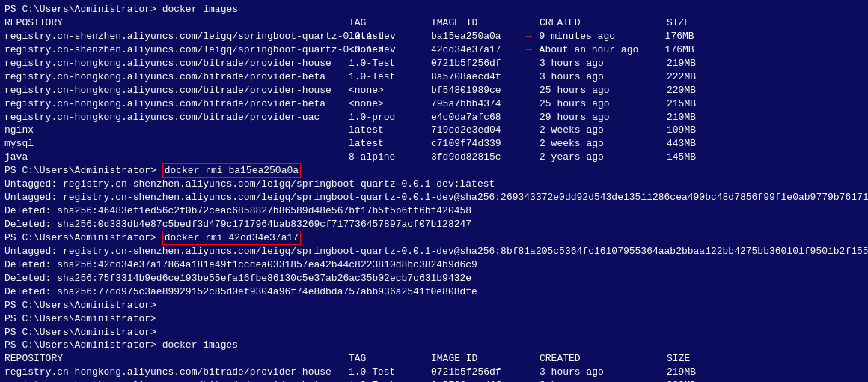 This screenshot has height=382, width=868. I want to click on line-img-1: registry.cn-shenzhen.aliyuncs.com/leigq/…, so click(434, 37).